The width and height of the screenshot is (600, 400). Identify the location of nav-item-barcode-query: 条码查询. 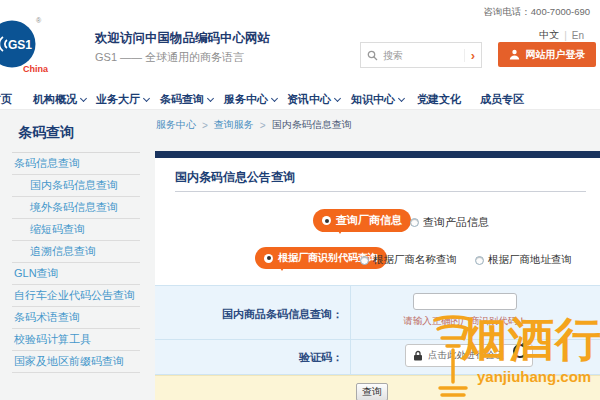
(186, 100).